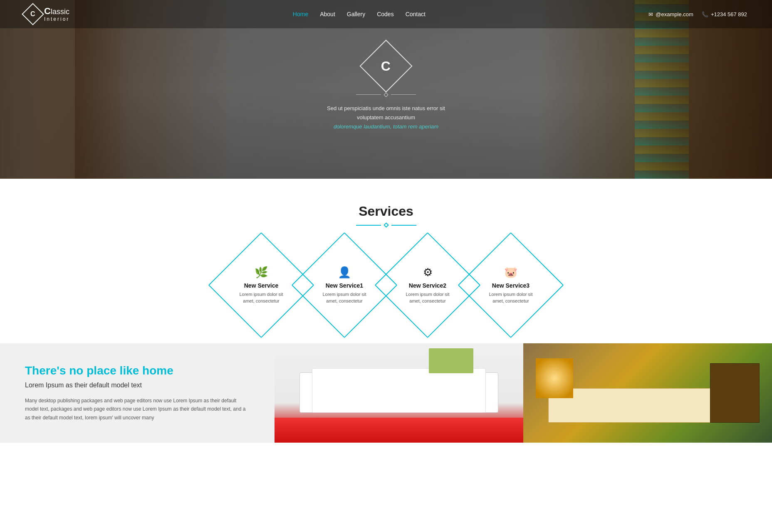 This screenshot has width=772, height=532. Describe the element at coordinates (511, 273) in the screenshot. I see `service-icon-piggy: 🐷` at that location.